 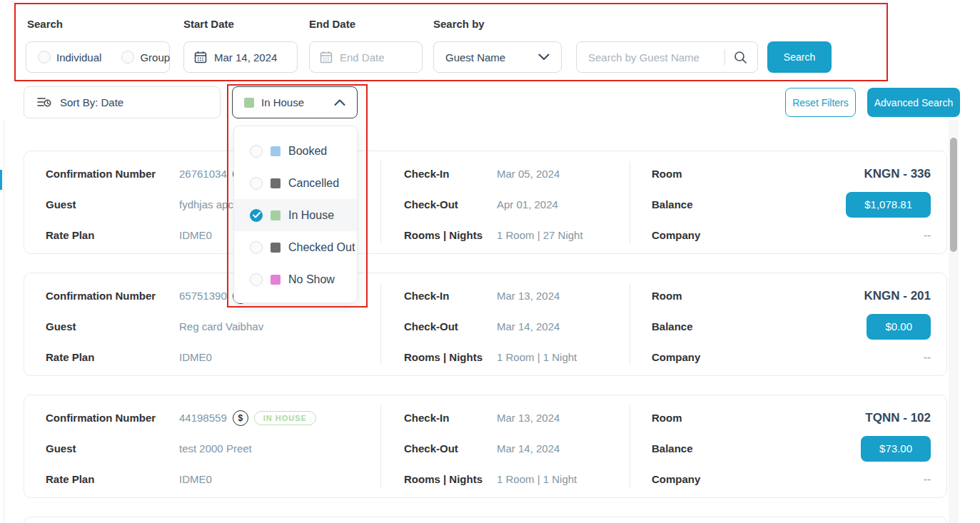 What do you see at coordinates (898, 418) in the screenshot?
I see `room-value: TQNN - 102` at bounding box center [898, 418].